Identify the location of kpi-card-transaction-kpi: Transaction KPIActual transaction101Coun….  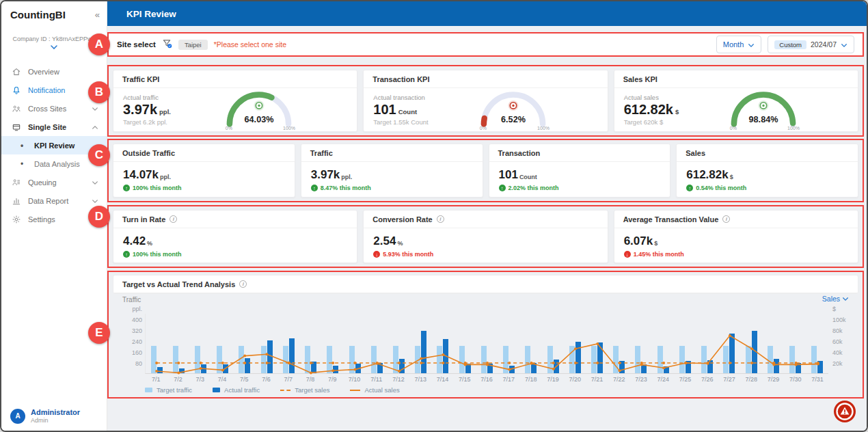
(485, 101).